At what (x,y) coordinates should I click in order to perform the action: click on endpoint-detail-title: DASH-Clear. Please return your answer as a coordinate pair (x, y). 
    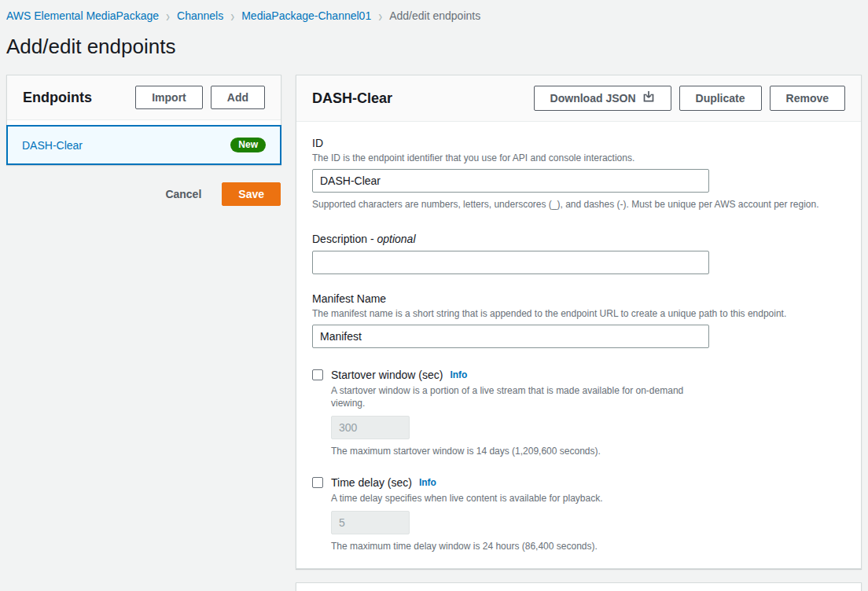
    Looking at the image, I should click on (352, 99).